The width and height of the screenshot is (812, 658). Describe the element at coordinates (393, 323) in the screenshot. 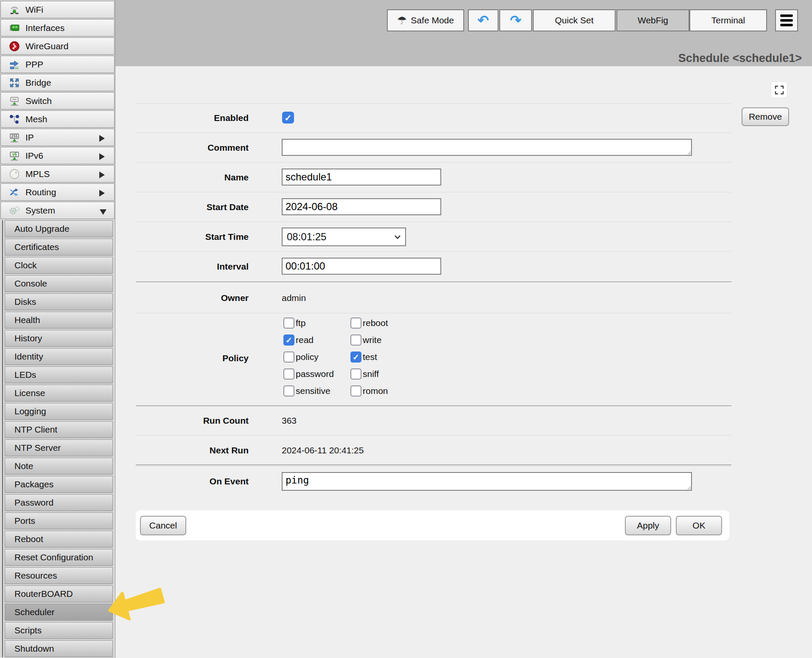

I see `policy-option-reboot: reboot` at that location.